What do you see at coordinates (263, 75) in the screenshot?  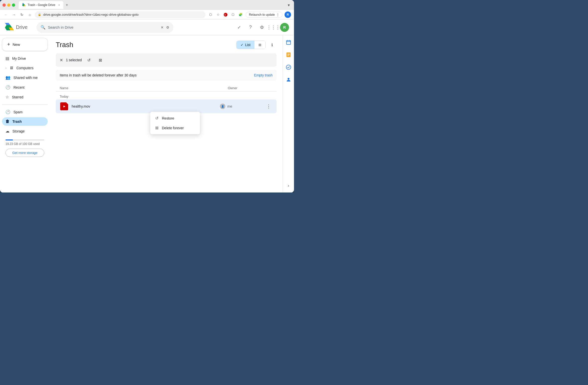 I see `empty-trash-button: Empty trash` at bounding box center [263, 75].